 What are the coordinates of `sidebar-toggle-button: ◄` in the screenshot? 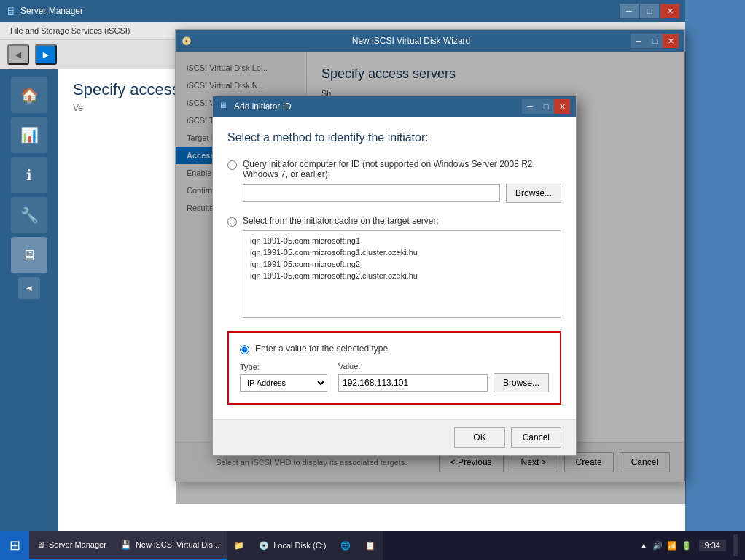 It's located at (29, 288).